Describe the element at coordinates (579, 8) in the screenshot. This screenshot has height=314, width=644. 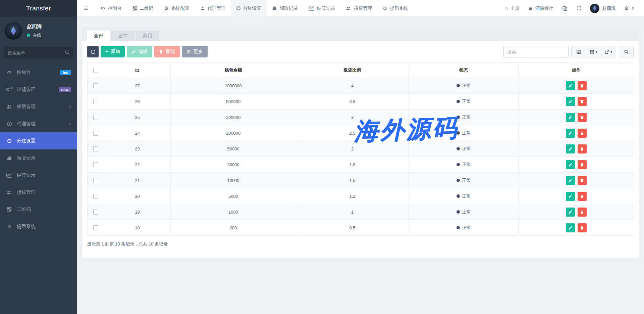
I see `fullscreen-icon` at that location.